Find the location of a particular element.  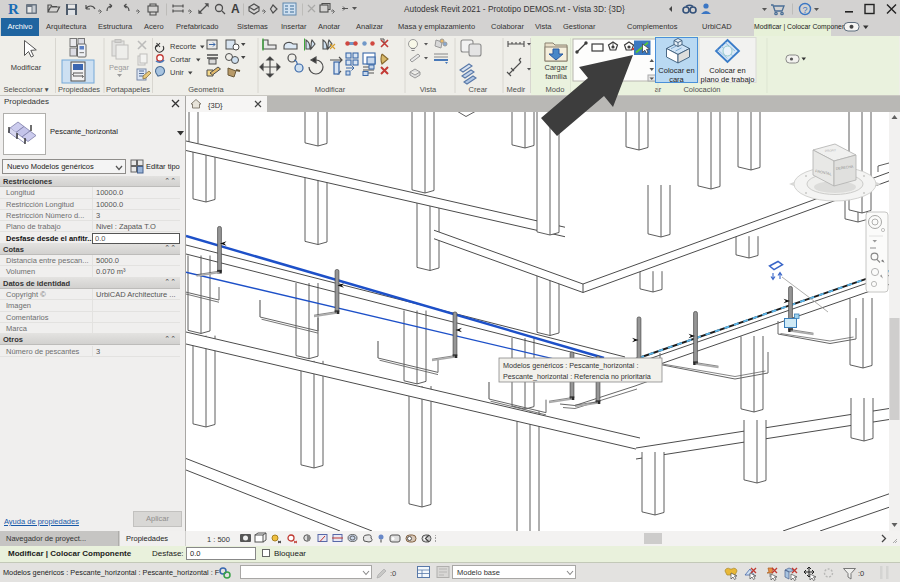

svg-text: PROPIT is located at coordinates (831, 150).